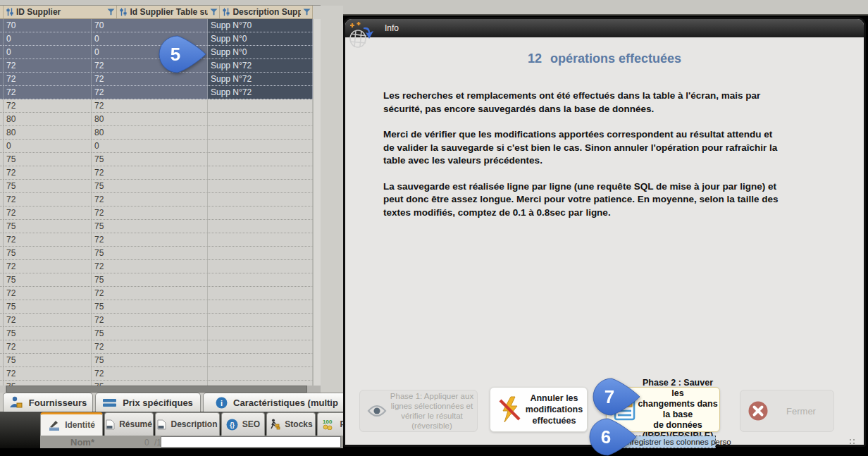  What do you see at coordinates (243, 424) in the screenshot?
I see `tab-seo: {} SEO` at bounding box center [243, 424].